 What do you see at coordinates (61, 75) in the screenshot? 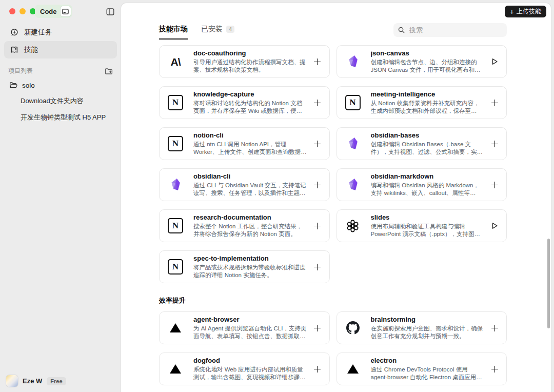
I see `sidebar-nav: 新建任务 技能 项目列表 solo` at bounding box center [61, 75].